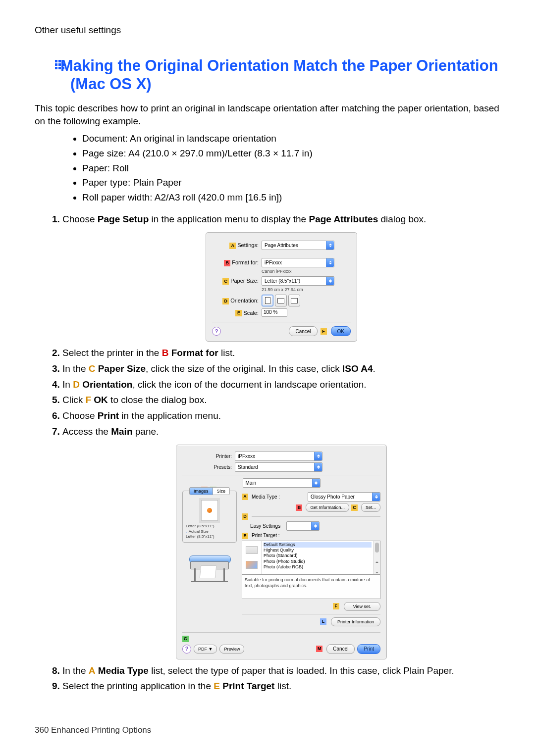  I want to click on print-button: Print, so click(369, 649).